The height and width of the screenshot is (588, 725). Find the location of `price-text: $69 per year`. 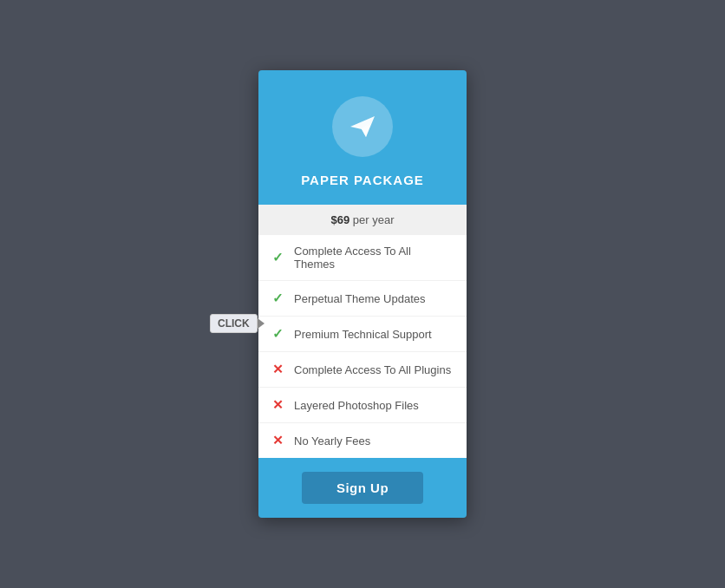

price-text: $69 per year is located at coordinates (362, 220).